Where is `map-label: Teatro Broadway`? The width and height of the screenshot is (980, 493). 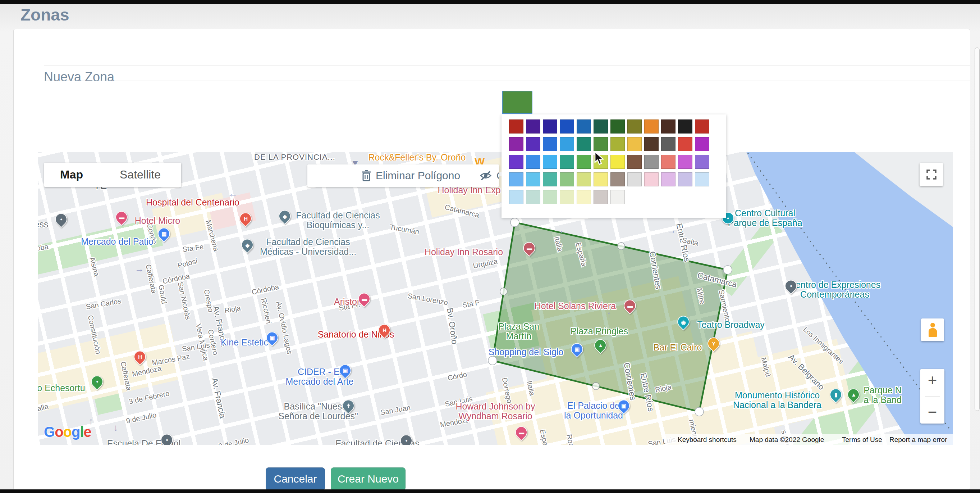 map-label: Teatro Broadway is located at coordinates (731, 325).